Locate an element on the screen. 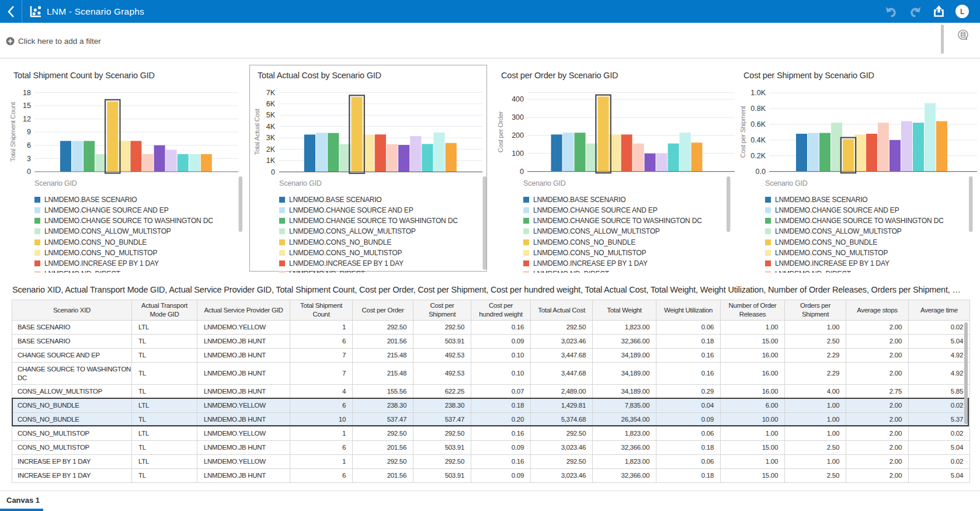 This screenshot has height=511, width=980. svg-text: 6 is located at coordinates (29, 145).